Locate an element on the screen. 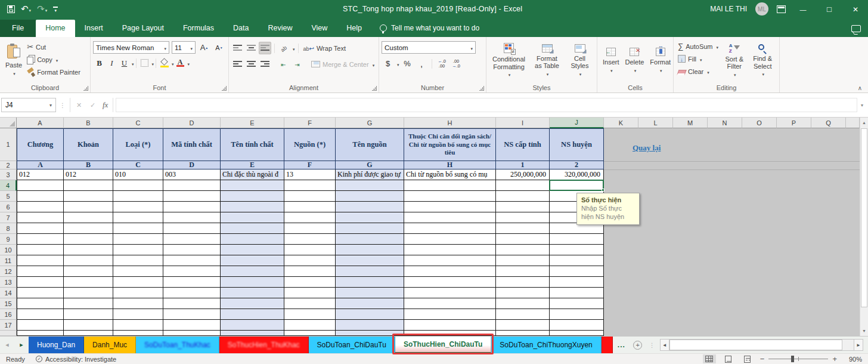 This screenshot has height=364, width=868. cell-G17 is located at coordinates (370, 325).